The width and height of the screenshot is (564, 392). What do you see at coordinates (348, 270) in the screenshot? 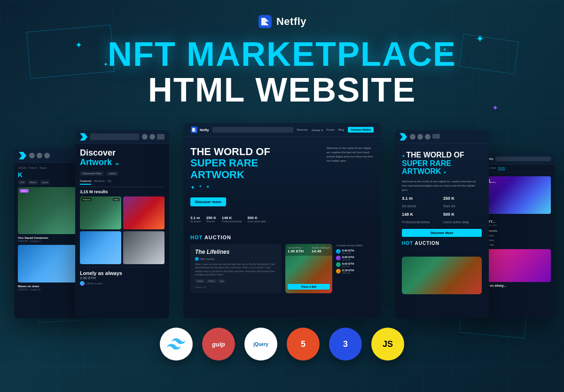
I see `bidder-amount-4: 6.19 ETH` at bounding box center [348, 270].